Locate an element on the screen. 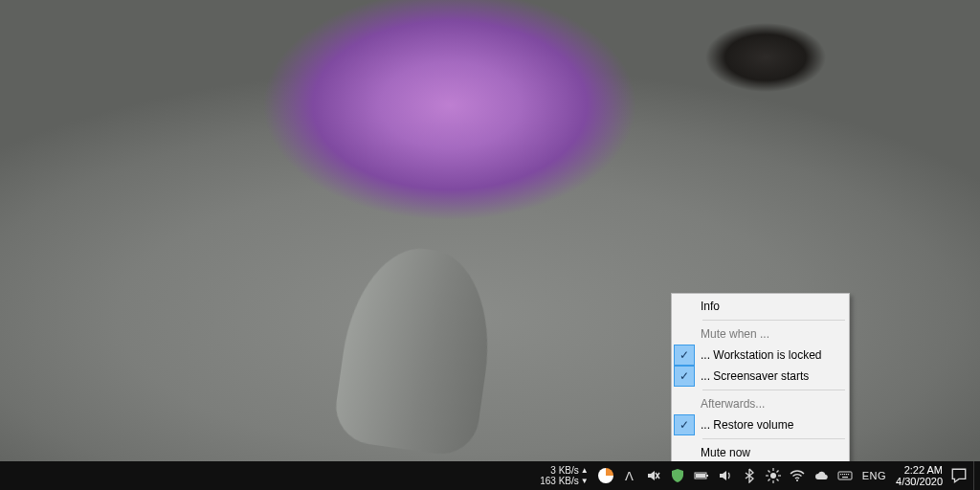 The width and height of the screenshot is (980, 490). chevron-up-icon: ᐱ is located at coordinates (630, 477).